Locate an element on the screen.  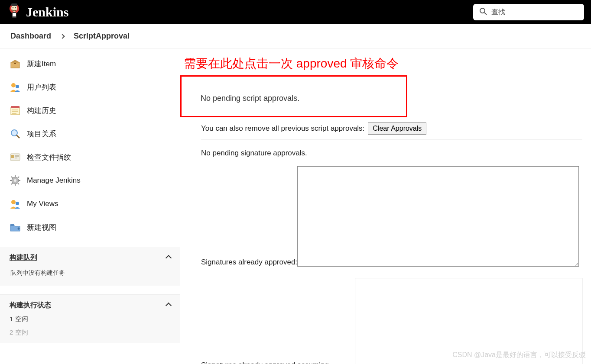
folder-plus-icon: + is located at coordinates (15, 227).